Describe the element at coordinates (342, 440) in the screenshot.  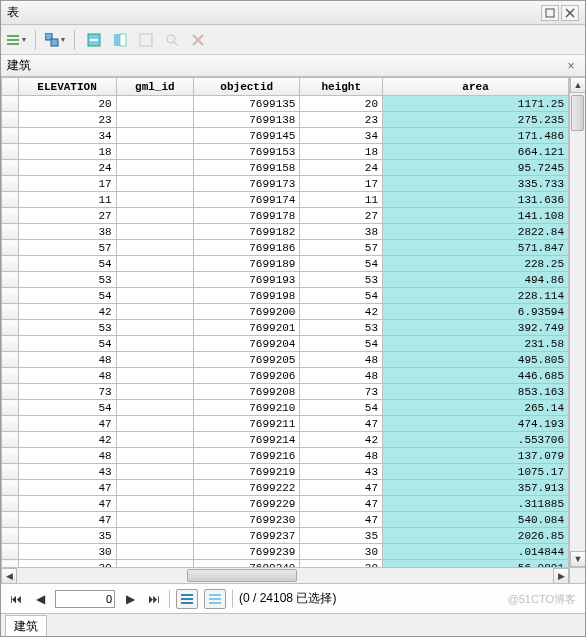
I see `cell-height: 42` at that location.